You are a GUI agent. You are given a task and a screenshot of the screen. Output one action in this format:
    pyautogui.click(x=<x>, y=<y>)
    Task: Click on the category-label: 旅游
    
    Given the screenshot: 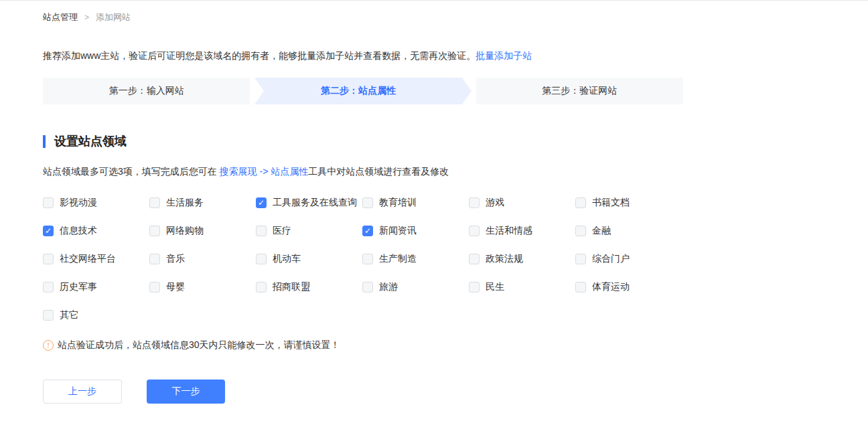 What is the action you would take?
    pyautogui.click(x=388, y=287)
    